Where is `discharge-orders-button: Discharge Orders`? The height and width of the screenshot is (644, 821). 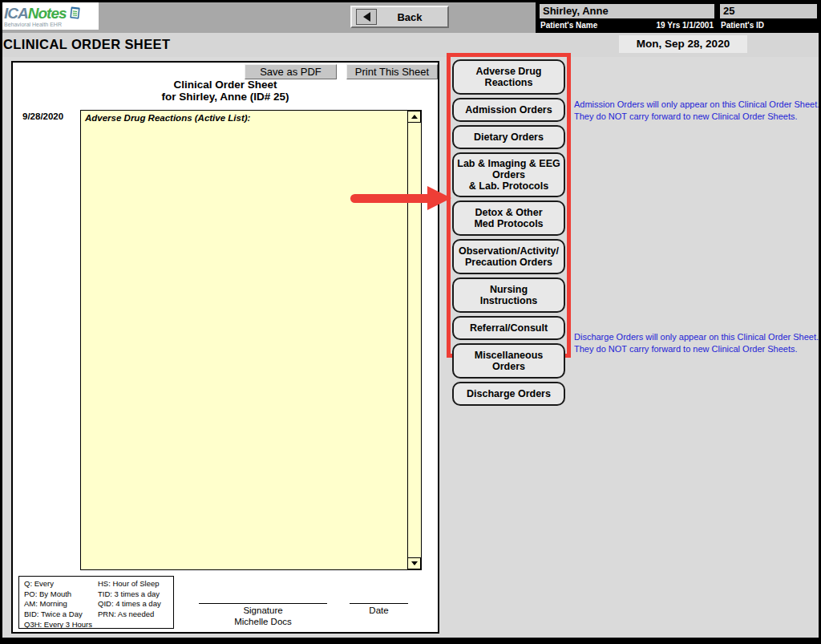
discharge-orders-button: Discharge Orders is located at coordinates (508, 394).